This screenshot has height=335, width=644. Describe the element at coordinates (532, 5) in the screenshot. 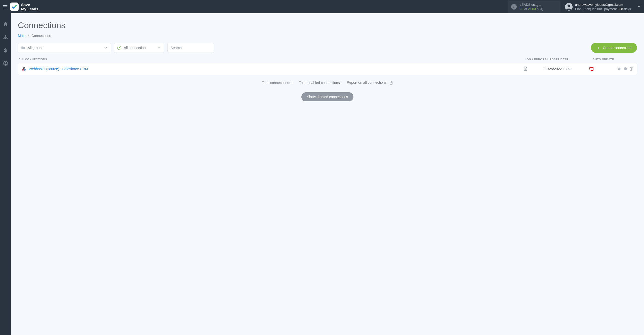

I see `usage-label: LEADS usage:` at that location.